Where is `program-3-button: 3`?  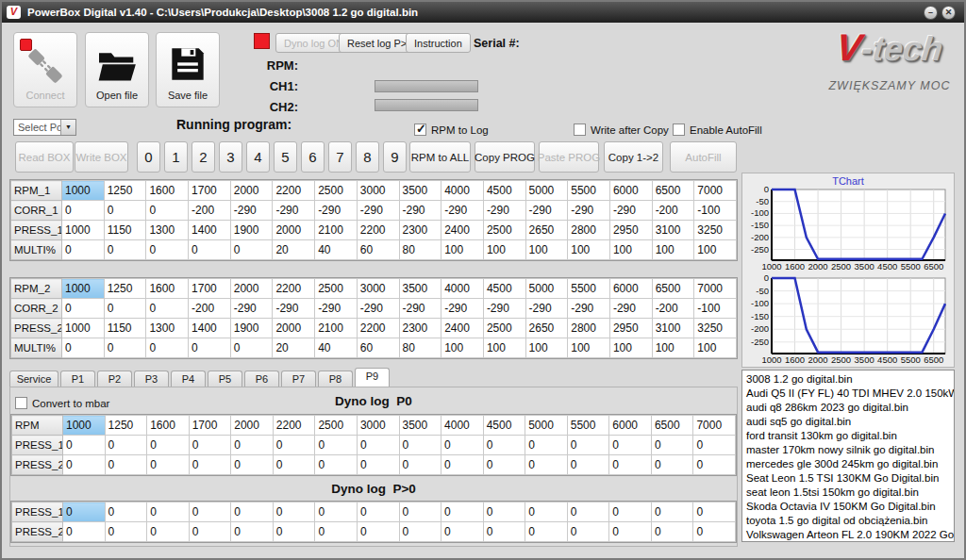 program-3-button: 3 is located at coordinates (230, 156).